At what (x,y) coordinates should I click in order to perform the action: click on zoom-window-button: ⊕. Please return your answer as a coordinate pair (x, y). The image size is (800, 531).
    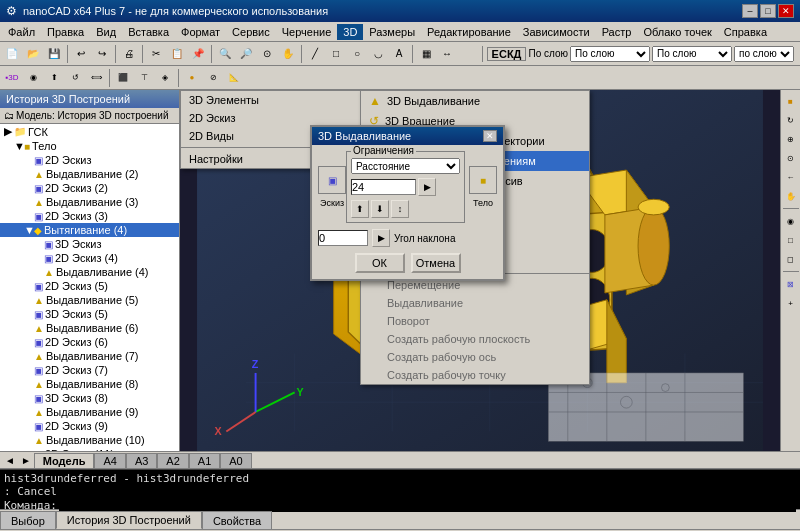
    Looking at the image, I should click on (791, 139).